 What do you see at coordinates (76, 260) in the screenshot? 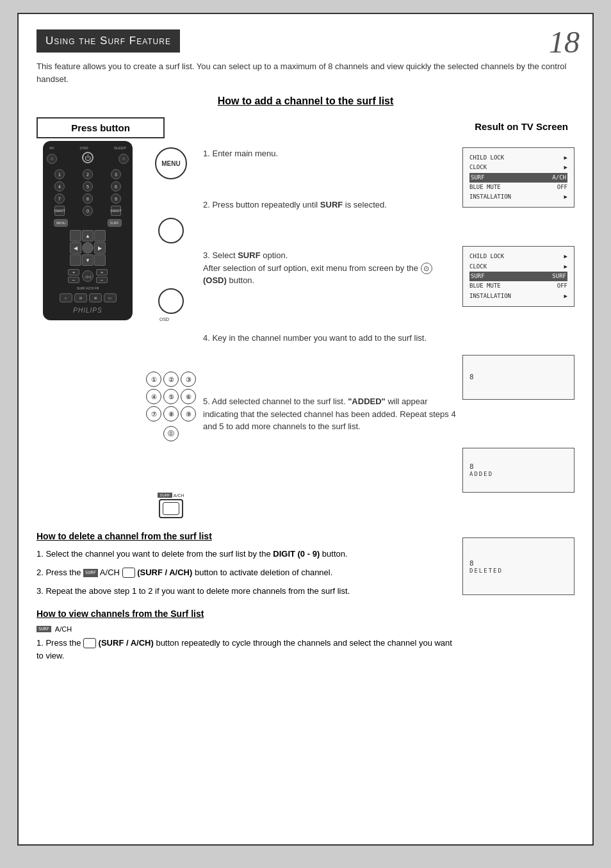
I see `remote-dpad-empty-bl` at bounding box center [76, 260].